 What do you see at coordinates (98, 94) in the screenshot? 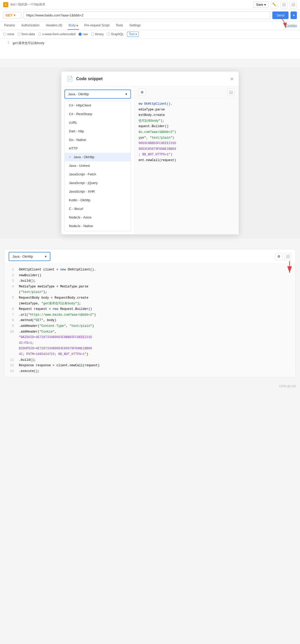
I see `lang-selector-button: Java - OkHttp ▾` at bounding box center [98, 94].